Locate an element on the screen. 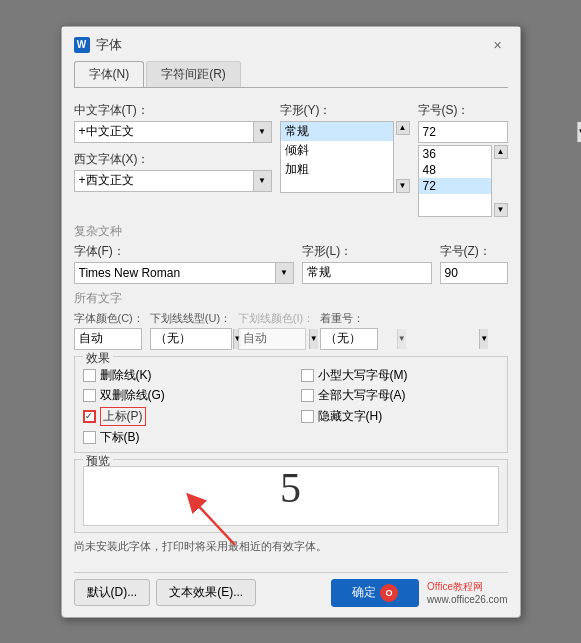 Image resolution: width=581 pixels, height=643 pixels. chinese-font-dropdown-btn: ▼ is located at coordinates (262, 132).